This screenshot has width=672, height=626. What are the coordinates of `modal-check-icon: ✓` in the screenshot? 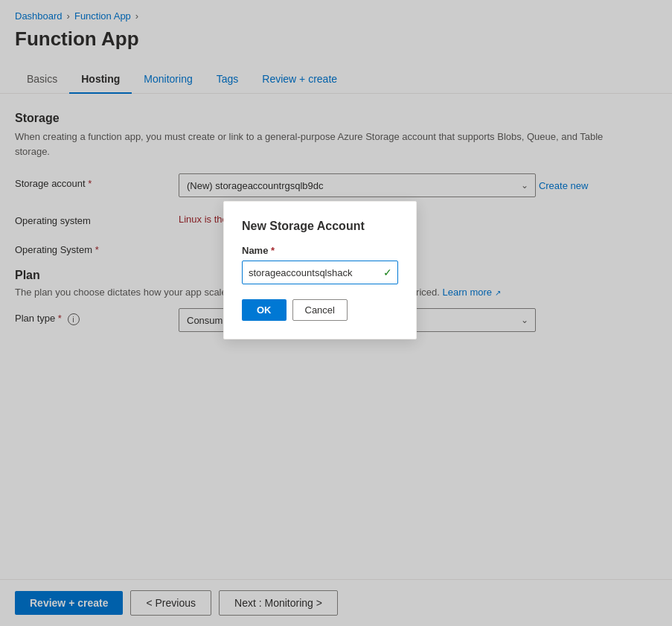 It's located at (388, 272).